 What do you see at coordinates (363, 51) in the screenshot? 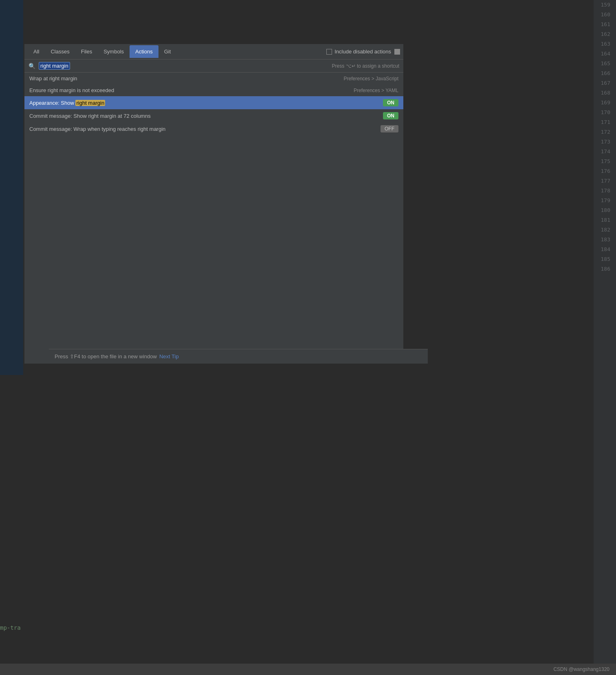
I see `include-disabled-label: Include disabled actions` at bounding box center [363, 51].